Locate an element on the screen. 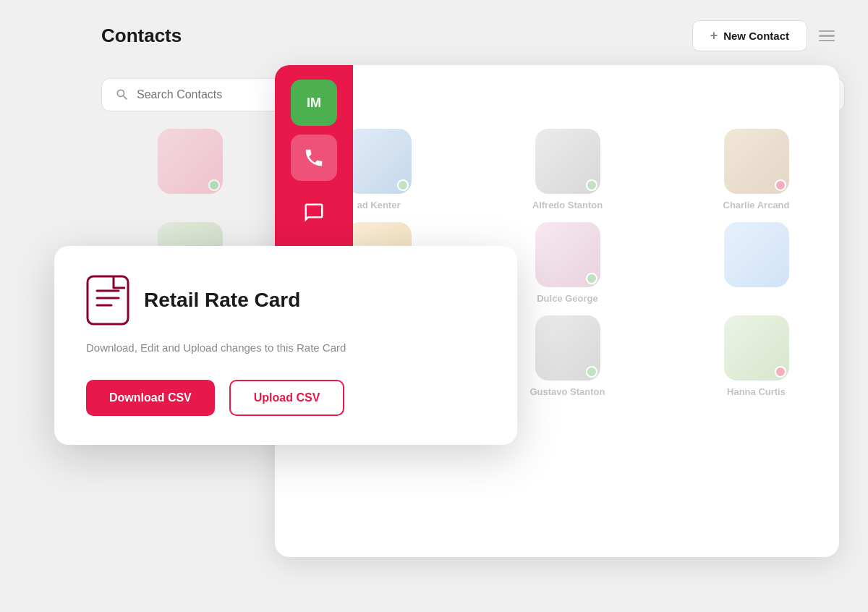 The image size is (868, 612). download-csv-button: Download CSV is located at coordinates (150, 398).